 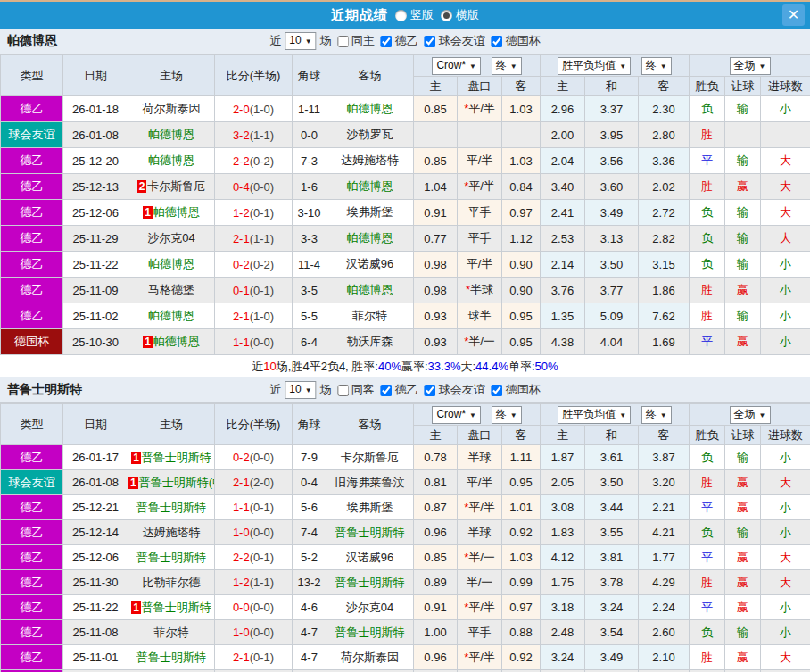 What do you see at coordinates (480, 483) in the screenshot?
I see `handicap-cell: 平/半` at bounding box center [480, 483].